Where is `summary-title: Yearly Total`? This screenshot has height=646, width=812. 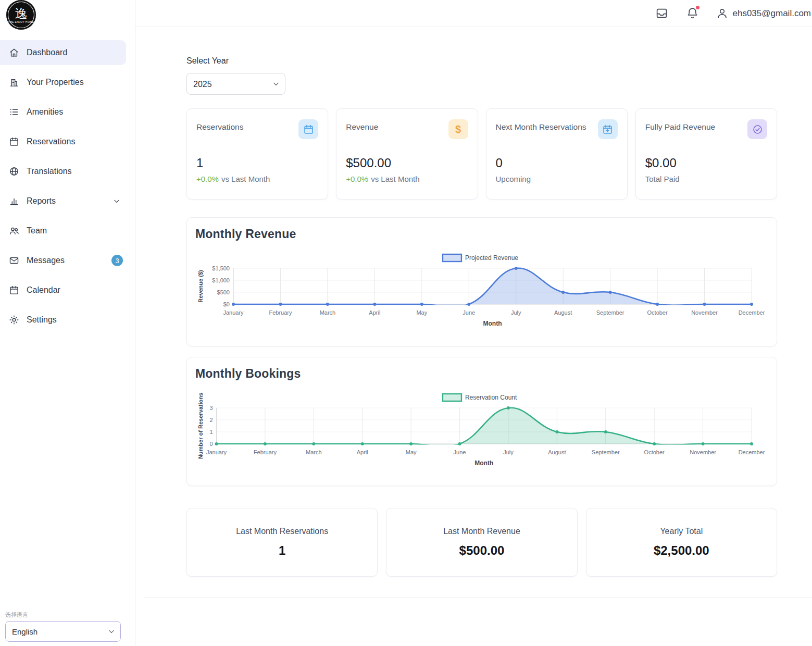
summary-title: Yearly Total is located at coordinates (681, 531).